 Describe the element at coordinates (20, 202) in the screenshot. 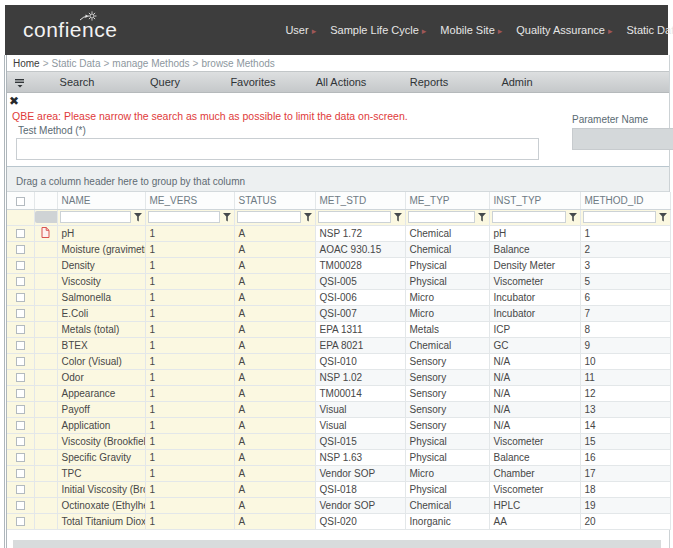

I see `select-all-checkbox` at that location.